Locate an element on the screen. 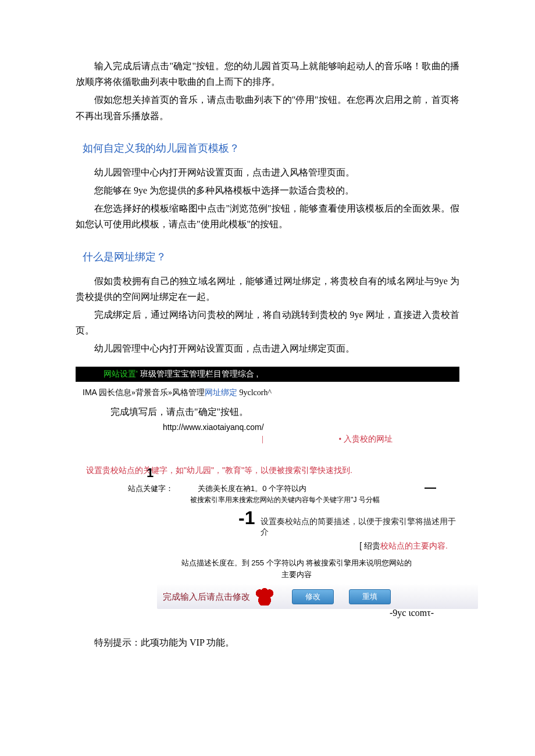  input-annotation: •入贵校的网址 is located at coordinates (366, 439).